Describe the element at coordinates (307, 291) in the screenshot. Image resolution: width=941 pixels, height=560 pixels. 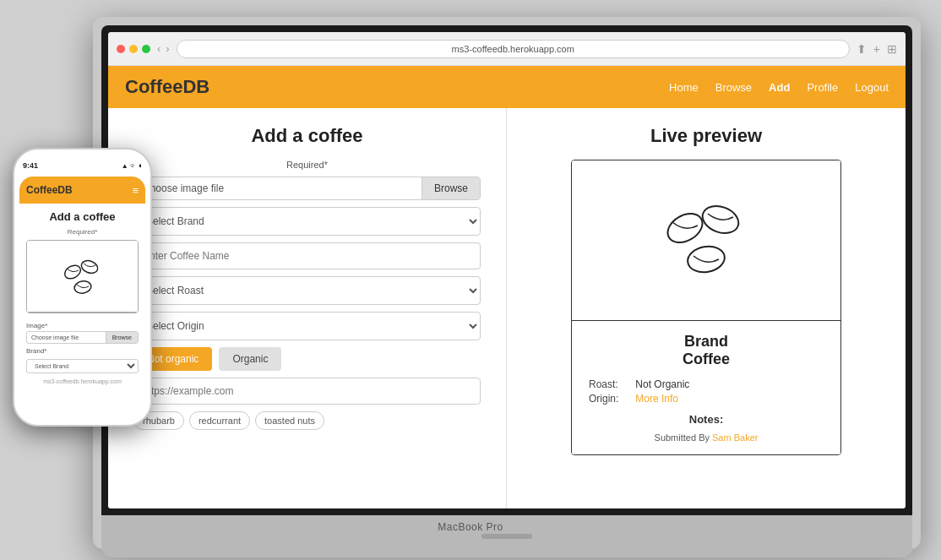
I see `roast-select: Select Roast` at that location.